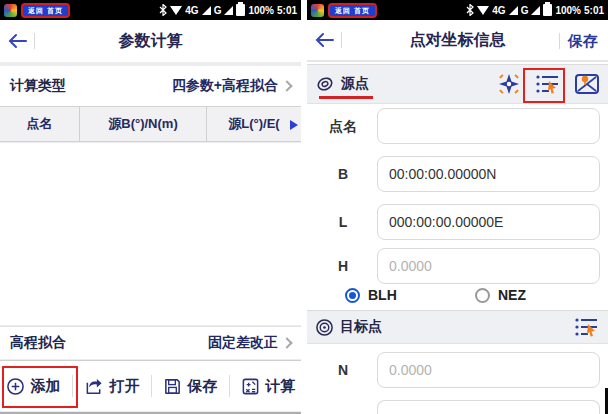 The height and width of the screenshot is (414, 608). What do you see at coordinates (509, 84) in the screenshot?
I see `compass-locate-icon` at bounding box center [509, 84].